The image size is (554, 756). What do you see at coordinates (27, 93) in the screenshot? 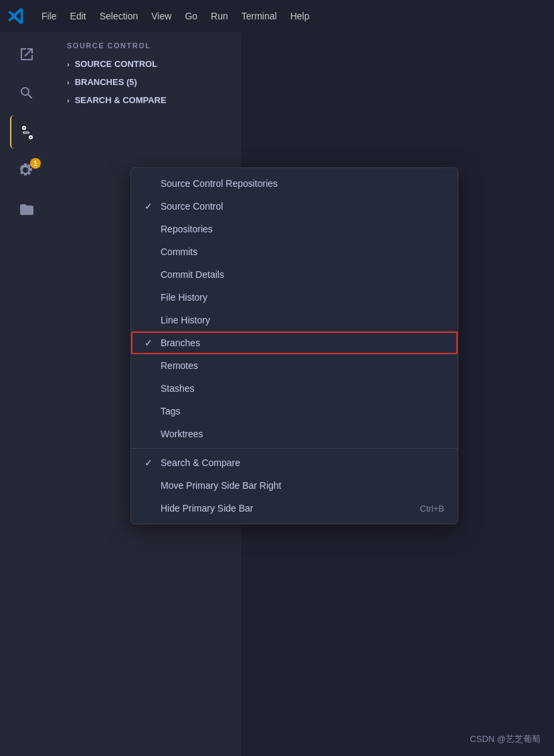
I see `search-activity-icon` at bounding box center [27, 93].